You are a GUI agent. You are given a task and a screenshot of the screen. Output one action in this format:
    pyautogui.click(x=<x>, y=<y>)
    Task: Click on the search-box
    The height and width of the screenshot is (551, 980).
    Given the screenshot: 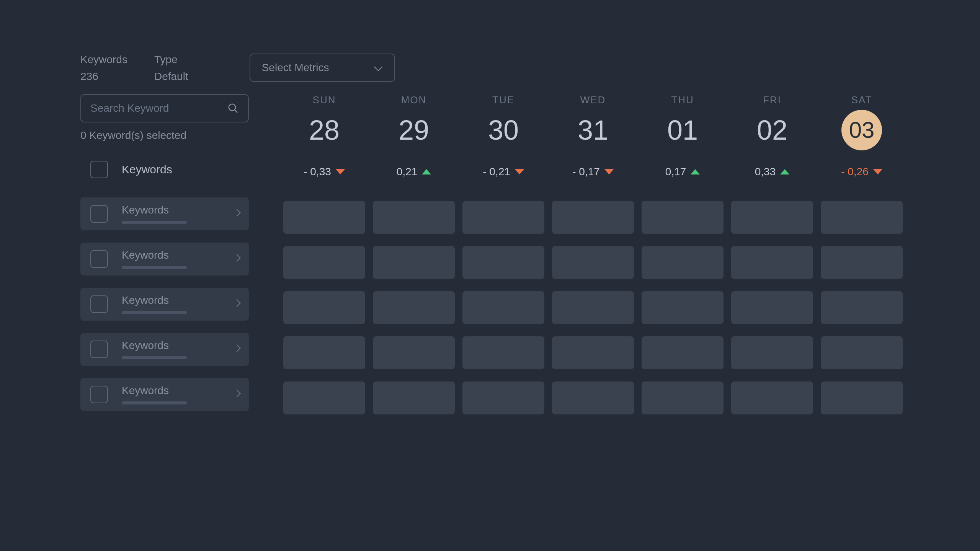 What is the action you would take?
    pyautogui.click(x=165, y=108)
    